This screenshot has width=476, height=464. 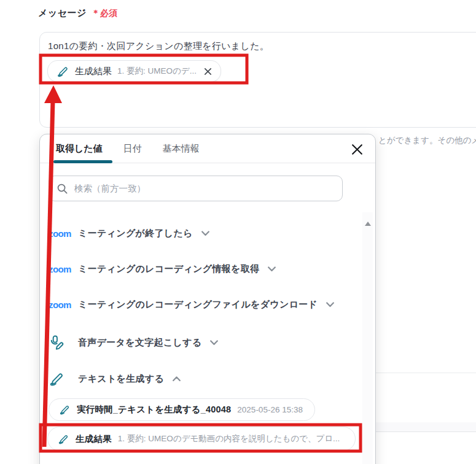 What do you see at coordinates (195, 188) in the screenshot?
I see `search-box` at bounding box center [195, 188].